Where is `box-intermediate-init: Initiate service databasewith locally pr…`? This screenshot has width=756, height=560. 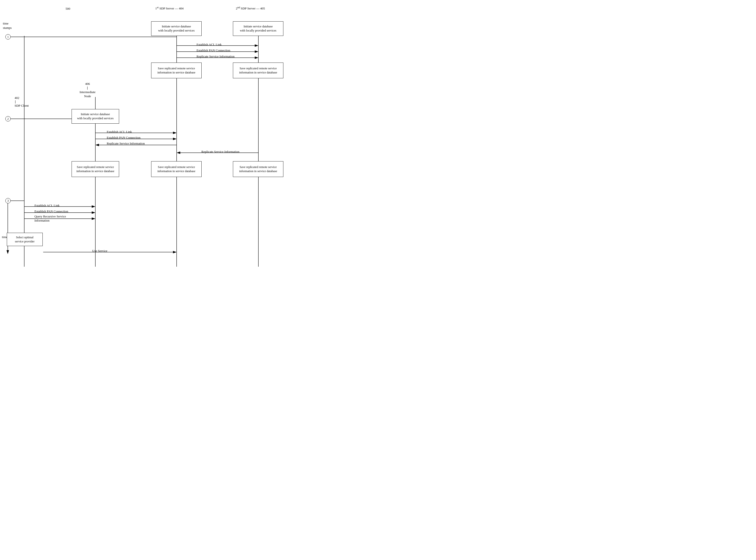 box-intermediate-init: Initiate service databasewith locally pr… is located at coordinates (95, 117).